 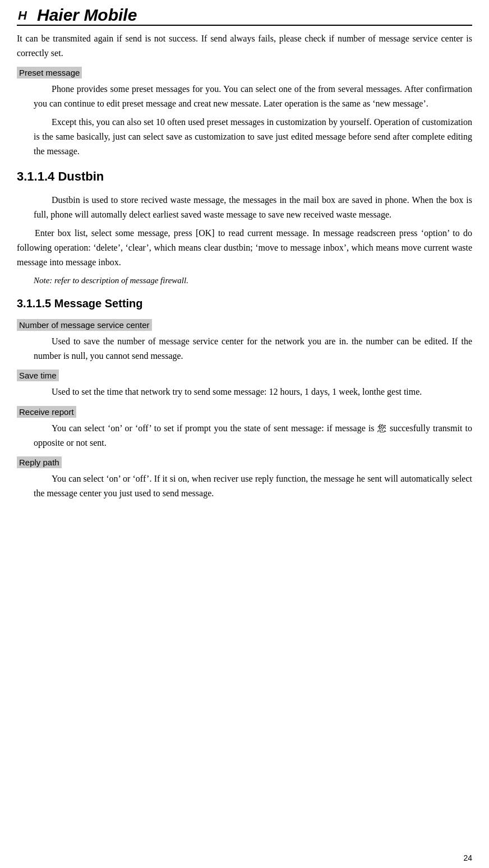 What do you see at coordinates (245, 280) in the screenshot?
I see `dustbin-note: Note: refer to description of message fi…` at bounding box center [245, 280].